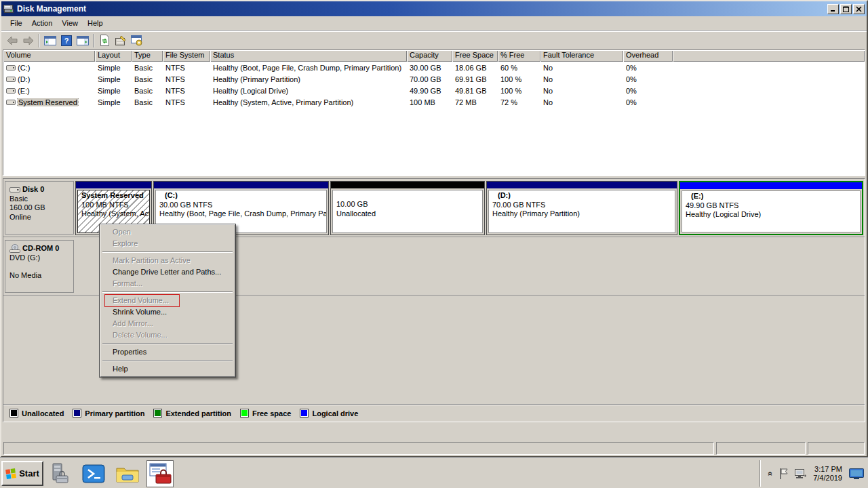 This screenshot has width=868, height=488. What do you see at coordinates (475, 56) in the screenshot?
I see `column-header-free-space: Free Space` at bounding box center [475, 56].